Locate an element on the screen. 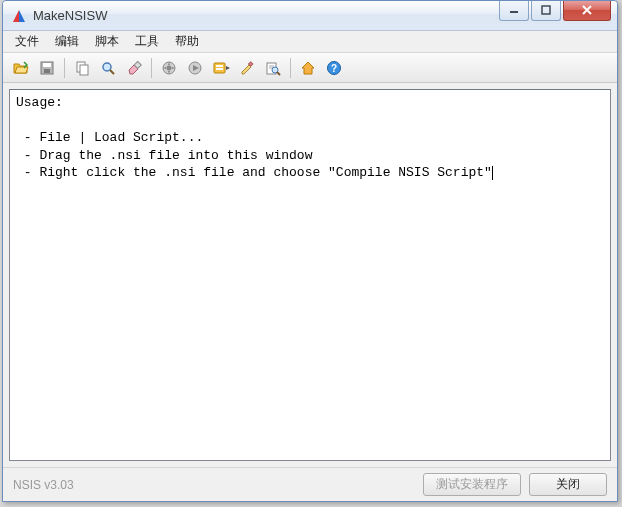 The width and height of the screenshot is (622, 507). run-icon is located at coordinates (195, 68).